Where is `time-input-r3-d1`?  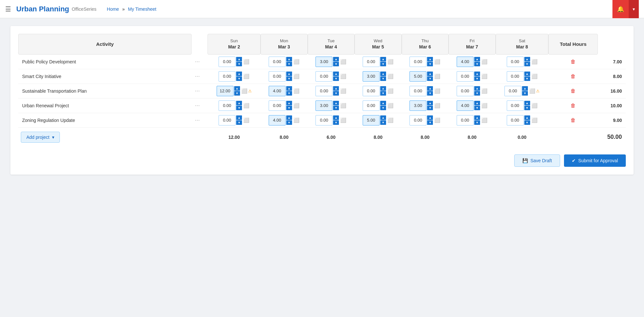 time-input-r3-d1 is located at coordinates (277, 106).